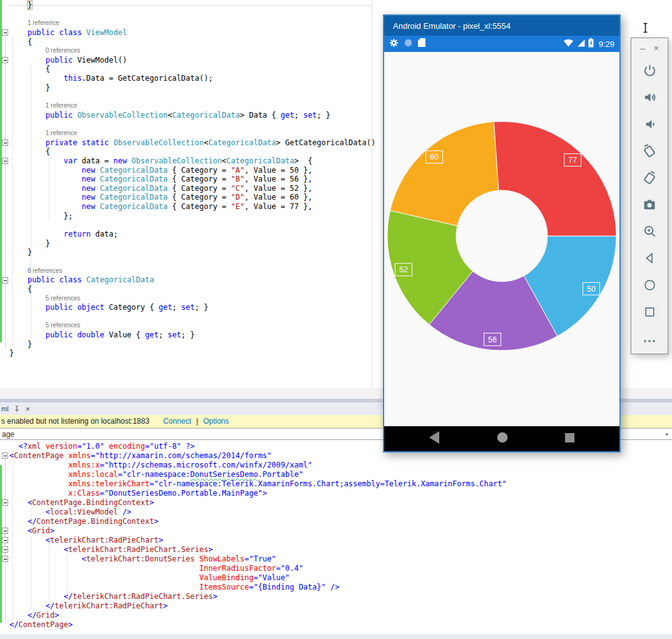  I want to click on volume-down-icon, so click(649, 125).